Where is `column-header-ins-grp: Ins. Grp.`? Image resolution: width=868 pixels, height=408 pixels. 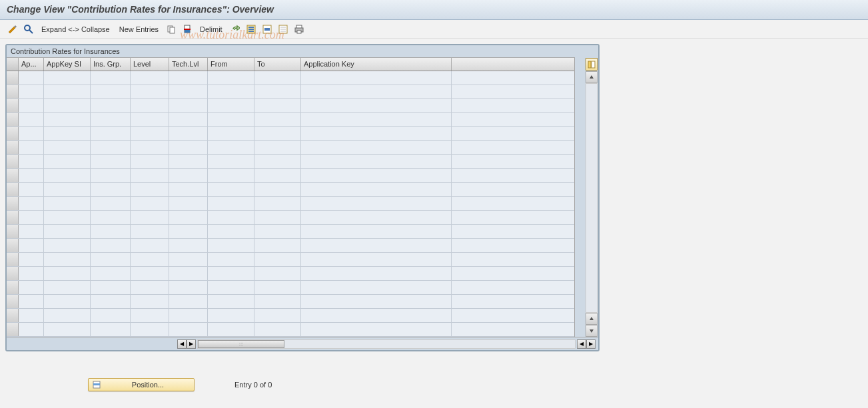 column-header-ins-grp: Ins. Grp. is located at coordinates (111, 64).